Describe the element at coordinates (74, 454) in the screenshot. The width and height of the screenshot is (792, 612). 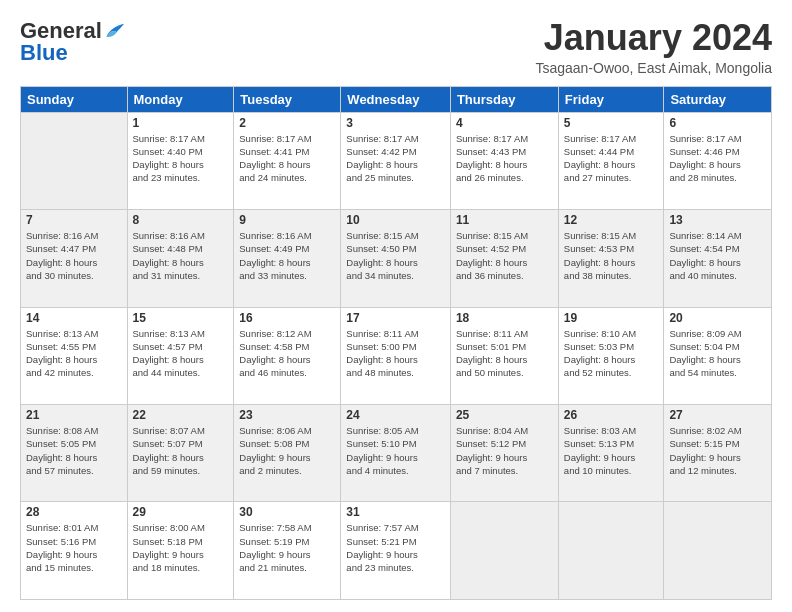
I see `calendar-cell: 21Sunrise: 8:08 AM Sunset: 5:05 PM Dayli…` at that location.